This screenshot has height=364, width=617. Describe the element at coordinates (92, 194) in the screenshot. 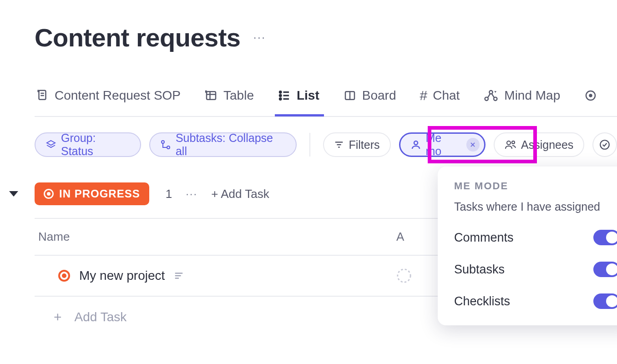

I see `status-badge: IN PROGRESS` at that location.